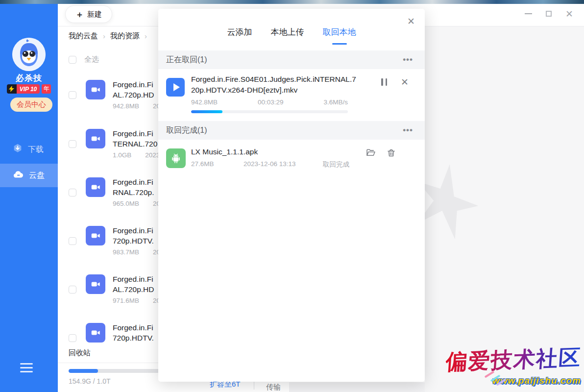 This screenshot has height=392, width=584. What do you see at coordinates (29, 54) in the screenshot?
I see `avatar` at bounding box center [29, 54].